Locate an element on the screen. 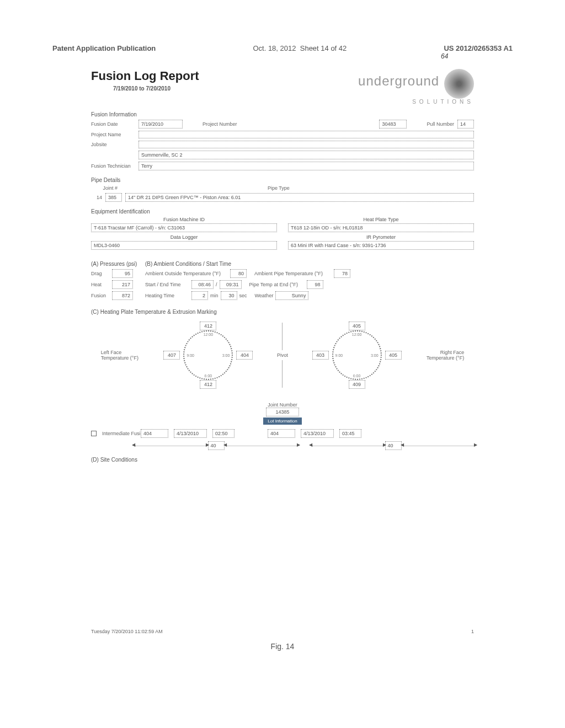  right-clock-icon: 12:00 3:00 6:00 9:00 405 409 is located at coordinates (357, 355).